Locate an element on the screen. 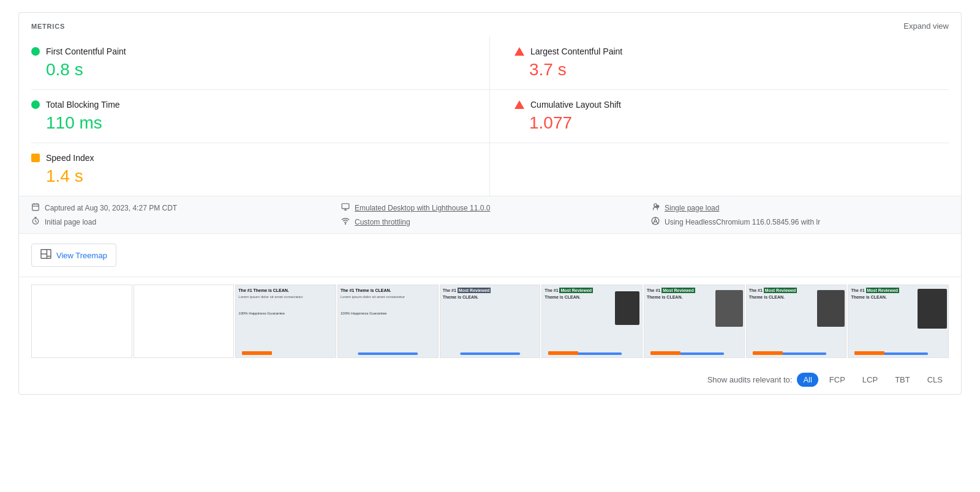 The height and width of the screenshot is (492, 980). filter-fcp-button: FCP is located at coordinates (837, 379).